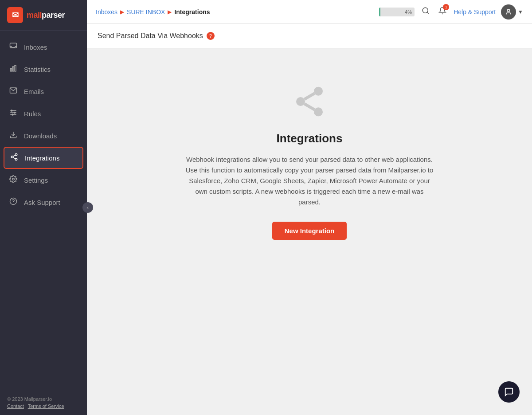 This screenshot has height=415, width=532. Describe the element at coordinates (309, 231) in the screenshot. I see `new-integration-button: New Integration` at that location.